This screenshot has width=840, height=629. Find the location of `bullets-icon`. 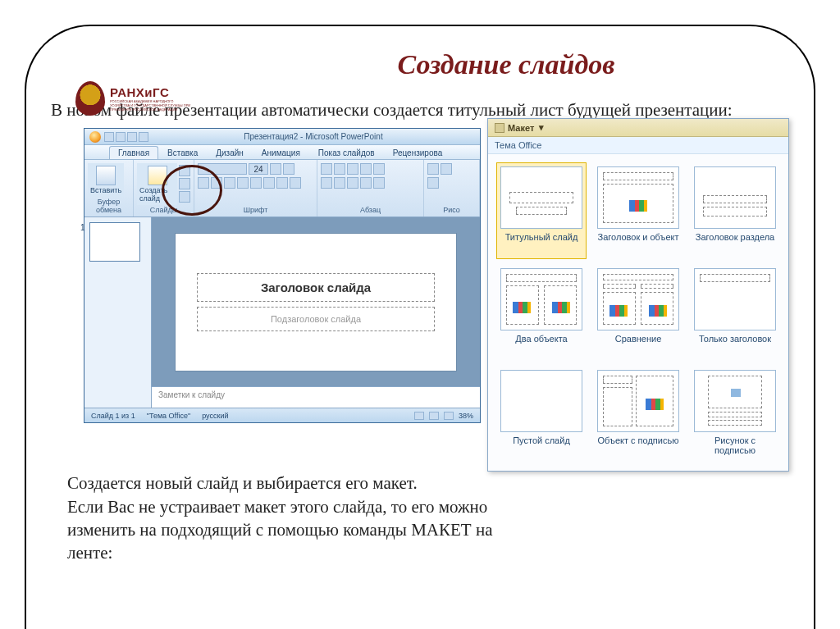

bullets-icon is located at coordinates (326, 169).